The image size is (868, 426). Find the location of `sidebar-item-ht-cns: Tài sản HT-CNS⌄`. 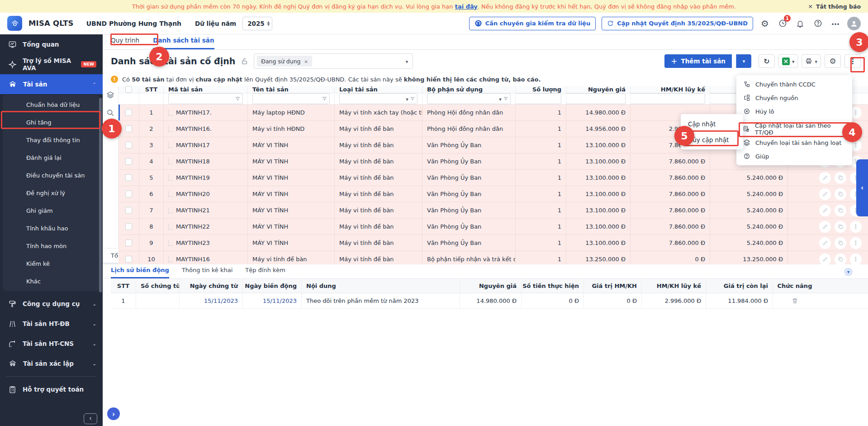

sidebar-item-ht-cns: Tài sản HT-CNS⌄ is located at coordinates (52, 344).